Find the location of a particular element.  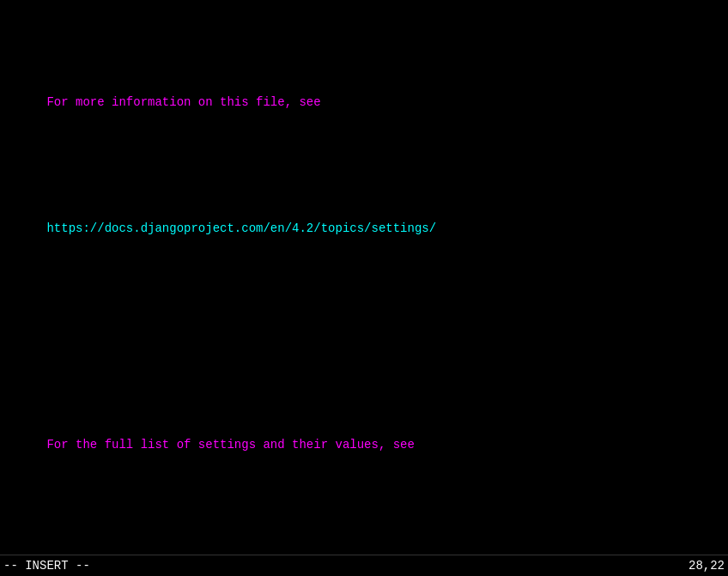

line-text: https://docs.djangoproject.com/en/4.2/to… is located at coordinates (241, 228).